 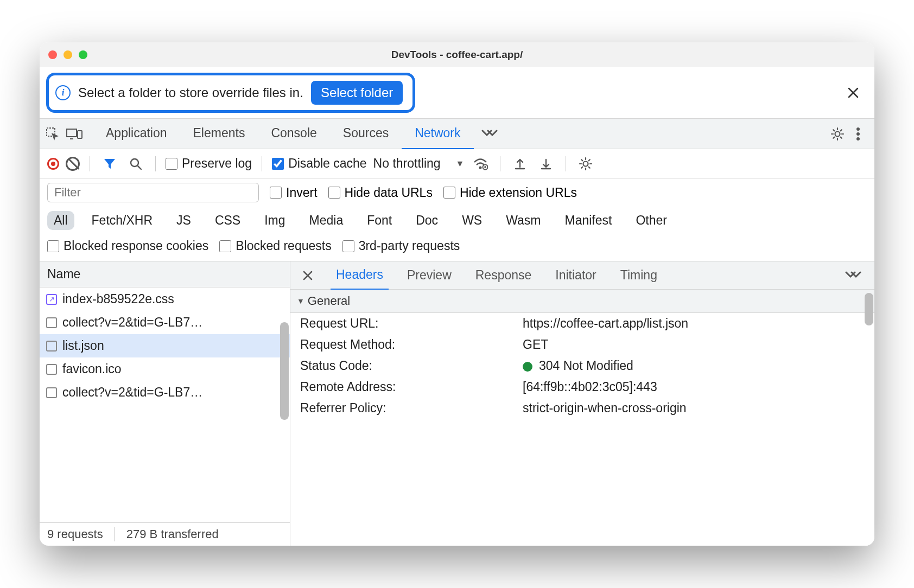 I want to click on inspect-element-icon, so click(x=53, y=134).